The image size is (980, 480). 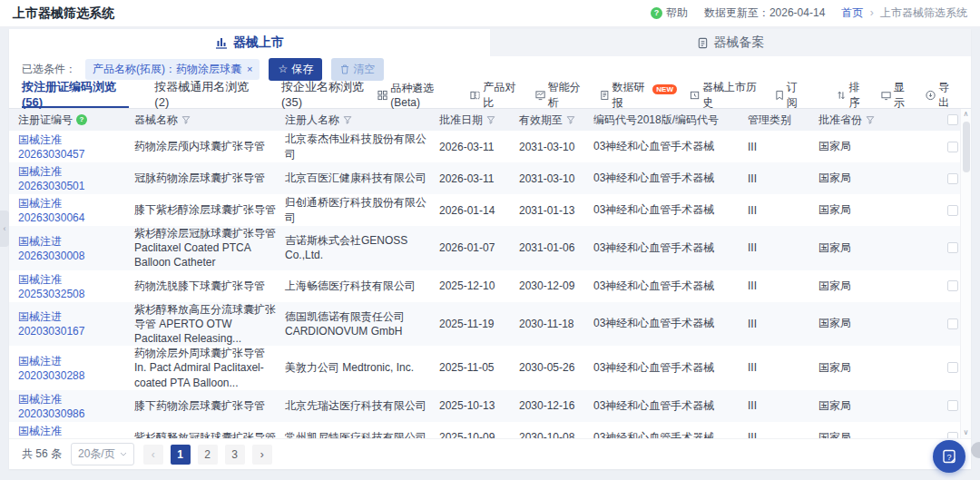 I want to click on export-icon, so click(x=931, y=95).